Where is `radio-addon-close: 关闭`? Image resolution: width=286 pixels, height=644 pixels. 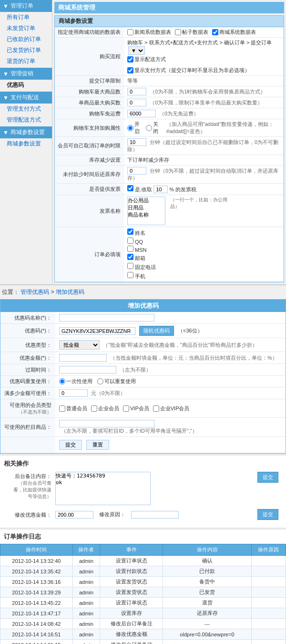
radio-addon-close: 关闭 is located at coordinates (153, 128).